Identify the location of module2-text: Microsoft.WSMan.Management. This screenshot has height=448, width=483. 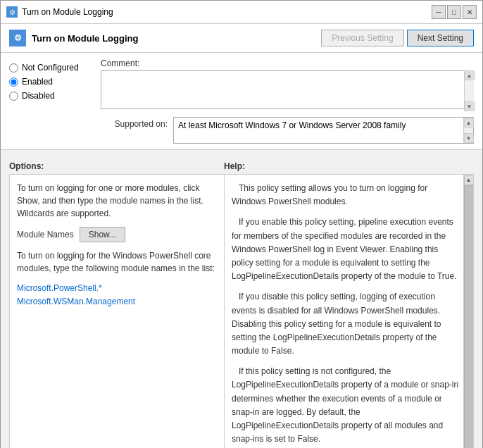
(117, 301).